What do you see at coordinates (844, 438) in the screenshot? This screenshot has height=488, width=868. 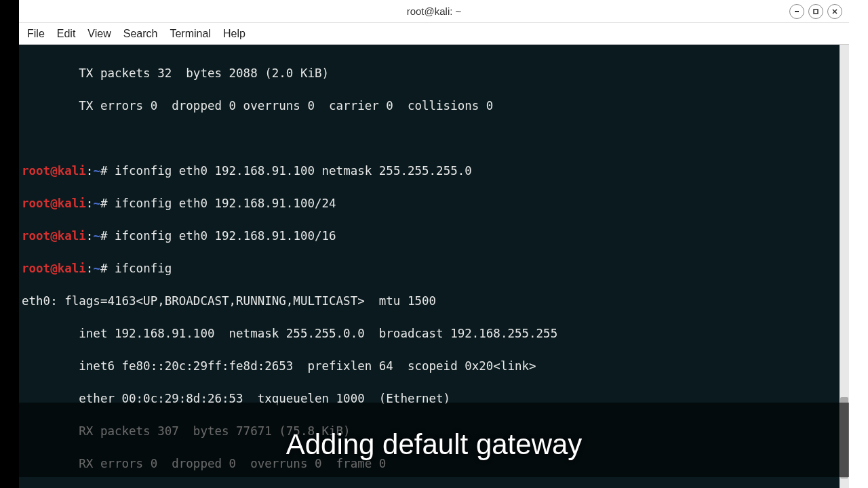 I see `scroll-thumb` at bounding box center [844, 438].